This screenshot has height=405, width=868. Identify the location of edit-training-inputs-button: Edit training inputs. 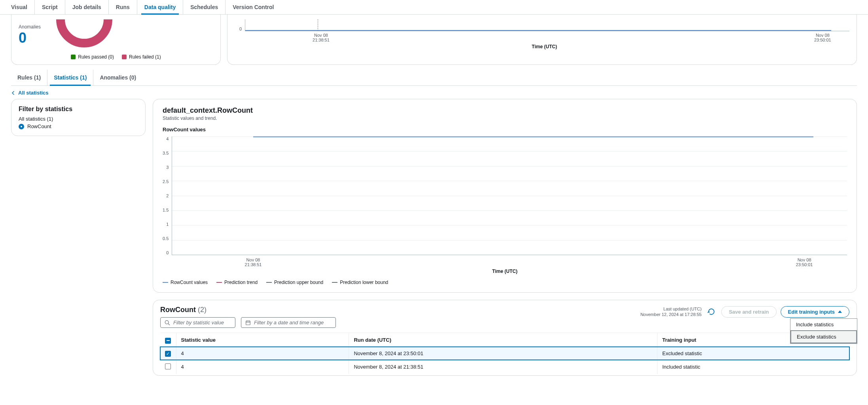
(815, 312).